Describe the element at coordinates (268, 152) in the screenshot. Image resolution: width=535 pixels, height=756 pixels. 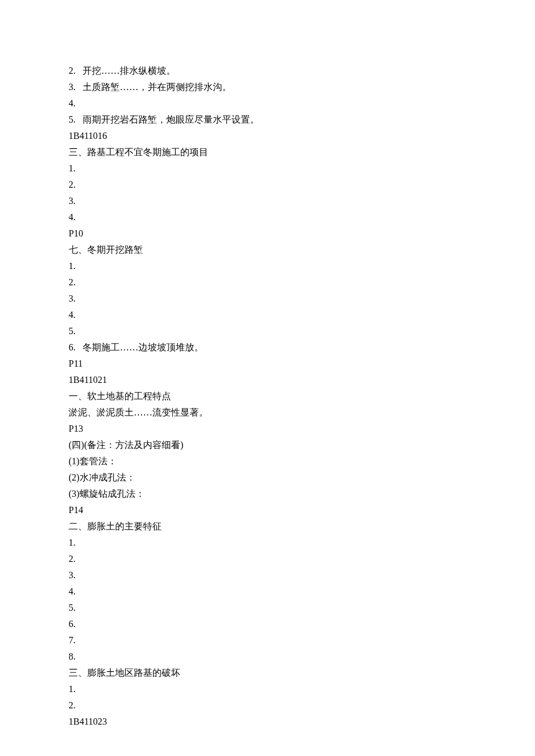
I see `heading: 三、路基工程不宜冬期施工的项目` at that location.